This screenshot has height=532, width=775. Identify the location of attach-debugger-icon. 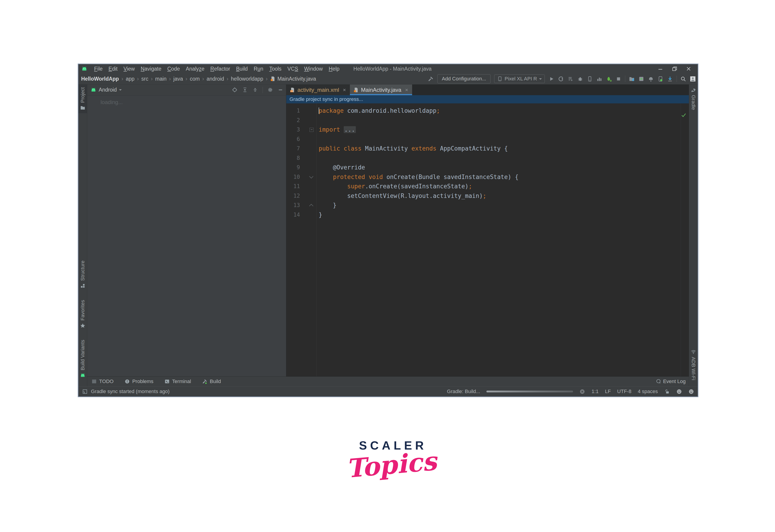
(609, 79).